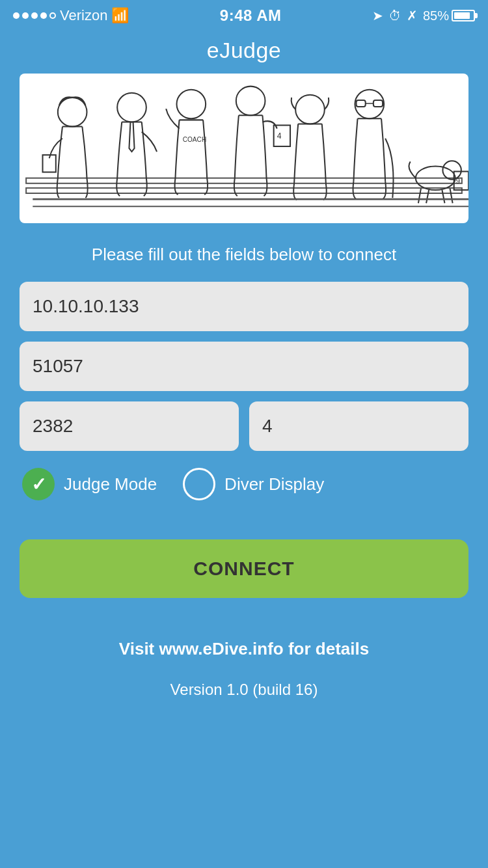  Describe the element at coordinates (244, 649) in the screenshot. I see `visit-text: Visit www.eDive.info for details` at that location.